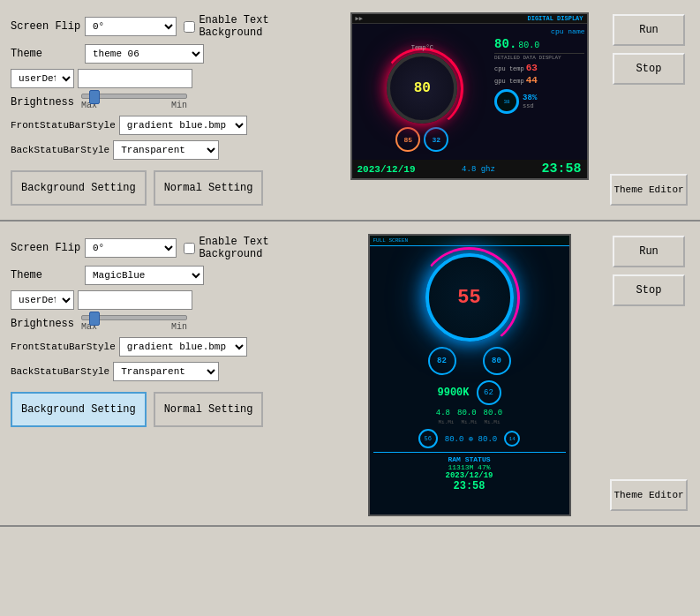  Describe the element at coordinates (470, 361) in the screenshot. I see `s2-side-gauges: 82 80` at that location.